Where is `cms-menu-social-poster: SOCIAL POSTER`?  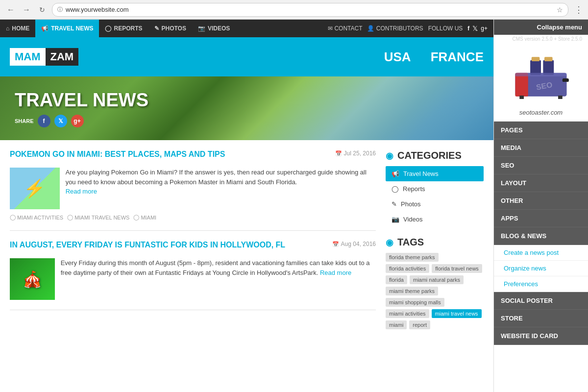 cms-menu-social-poster: SOCIAL POSTER is located at coordinates (541, 301).